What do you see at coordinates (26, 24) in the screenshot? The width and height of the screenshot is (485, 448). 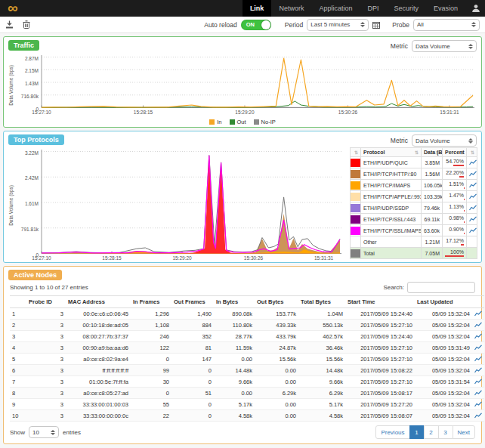 I see `trash-icon` at bounding box center [26, 24].